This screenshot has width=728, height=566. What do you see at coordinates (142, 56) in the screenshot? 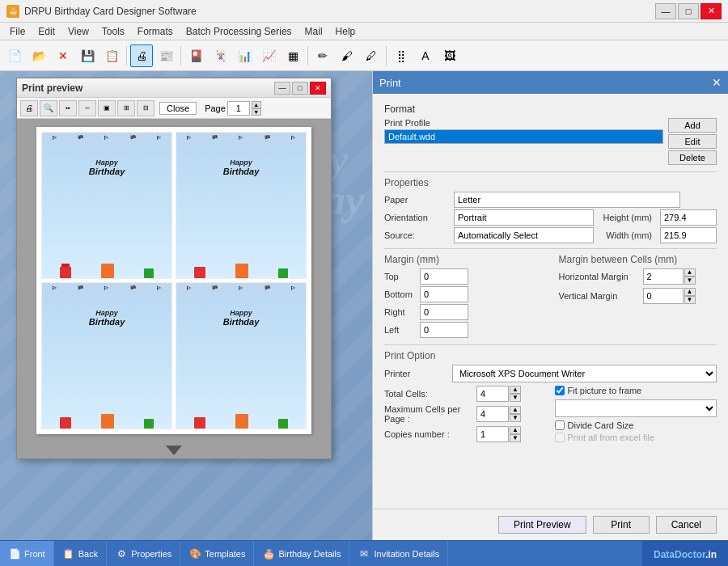
I see `print-button: 🖨` at bounding box center [142, 56].